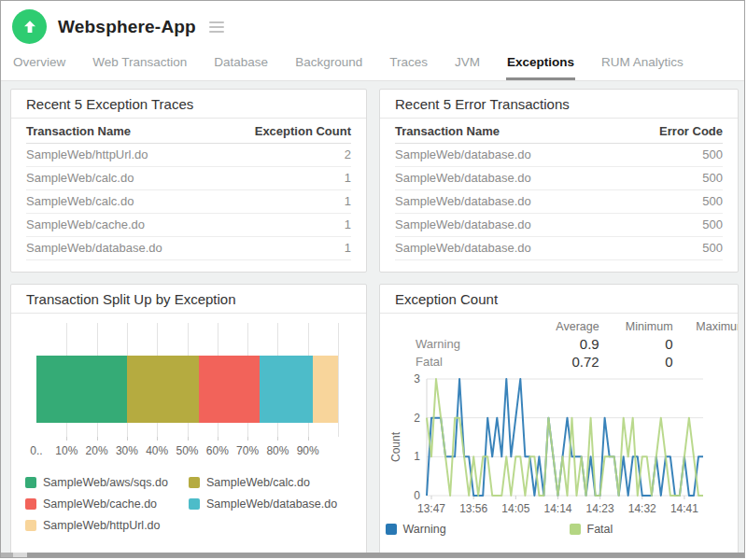  What do you see at coordinates (652, 529) in the screenshot?
I see `legend-item: Fatal` at bounding box center [652, 529].